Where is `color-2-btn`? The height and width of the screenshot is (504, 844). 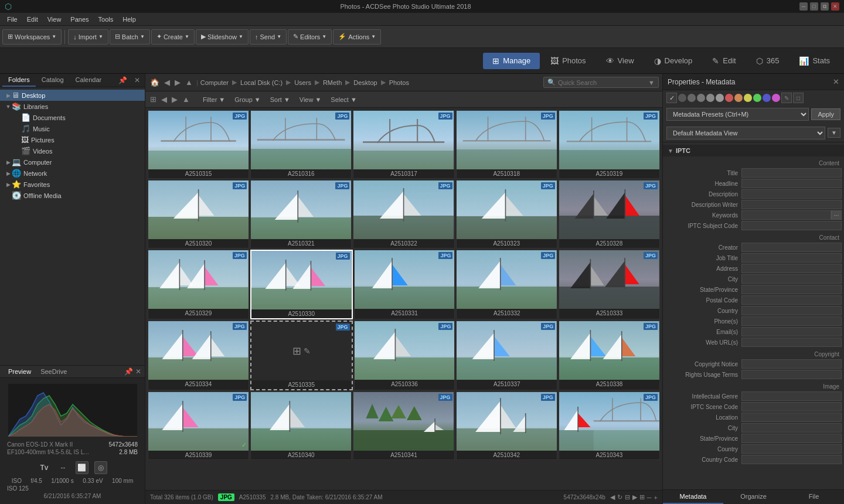
color-2-btn is located at coordinates (692, 98).